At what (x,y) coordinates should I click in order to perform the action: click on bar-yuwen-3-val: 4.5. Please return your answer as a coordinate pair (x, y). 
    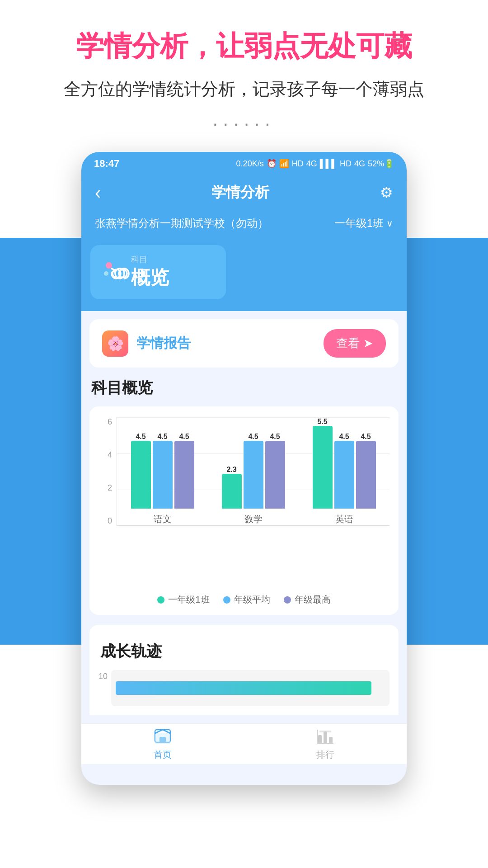
    Looking at the image, I should click on (184, 437).